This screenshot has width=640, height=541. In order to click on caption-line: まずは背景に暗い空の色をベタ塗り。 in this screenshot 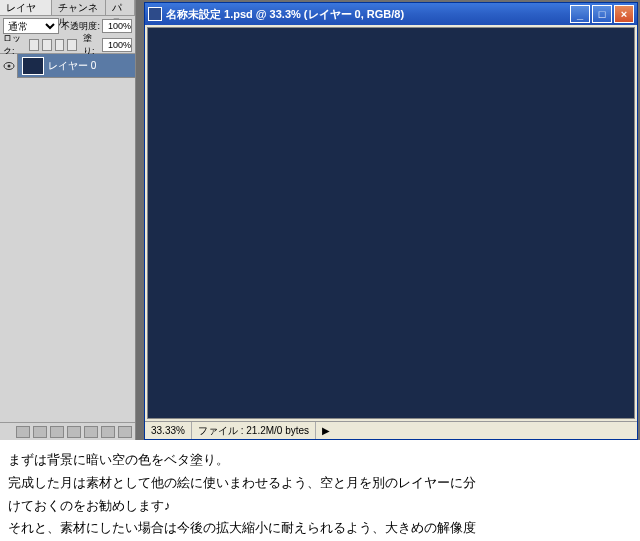, I will do `click(320, 460)`.